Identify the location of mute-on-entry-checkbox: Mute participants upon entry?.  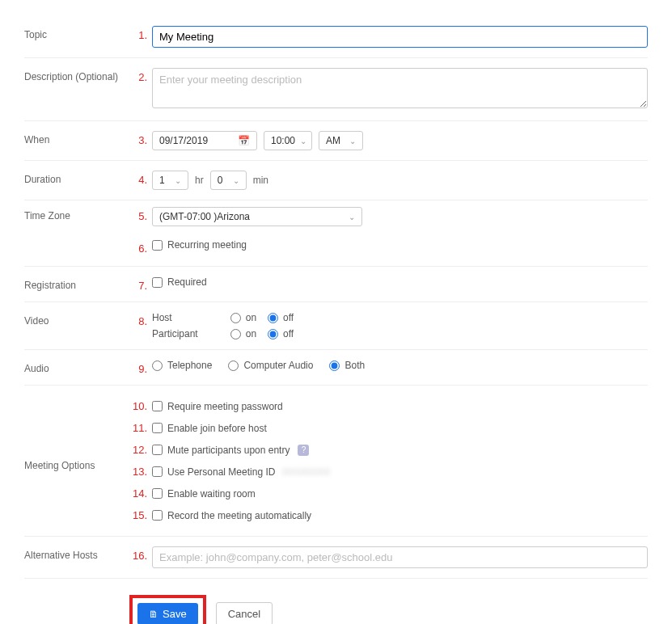
(230, 450).